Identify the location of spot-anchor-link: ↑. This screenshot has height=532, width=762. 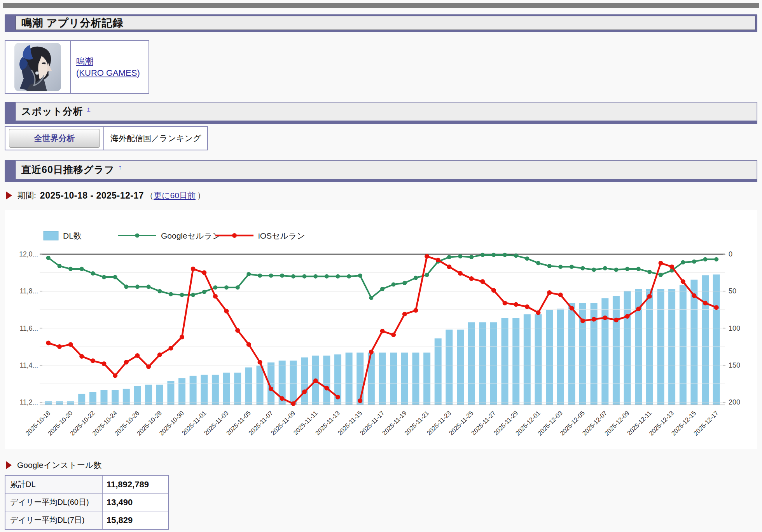
(89, 109).